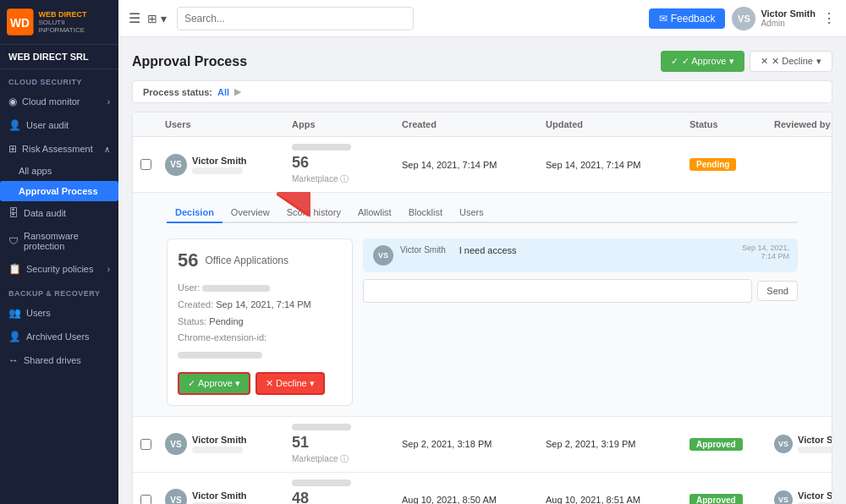  What do you see at coordinates (482, 164) in the screenshot?
I see `table-row: VS Victor Smith 56 Marketplace ⓘ` at bounding box center [482, 164].